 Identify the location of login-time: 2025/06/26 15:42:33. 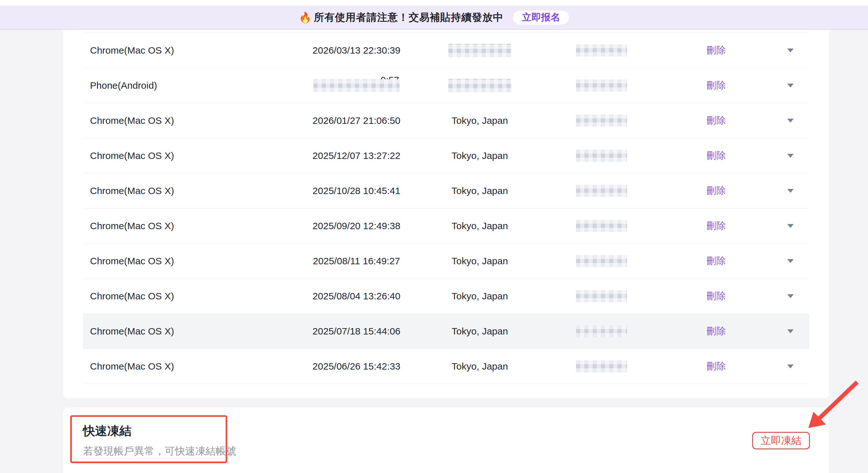
(356, 366).